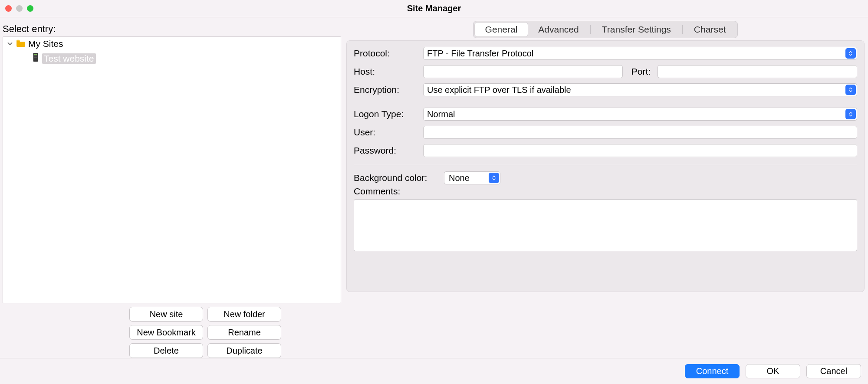 The width and height of the screenshot is (868, 384). What do you see at coordinates (641, 72) in the screenshot?
I see `port-label: Port:` at bounding box center [641, 72].